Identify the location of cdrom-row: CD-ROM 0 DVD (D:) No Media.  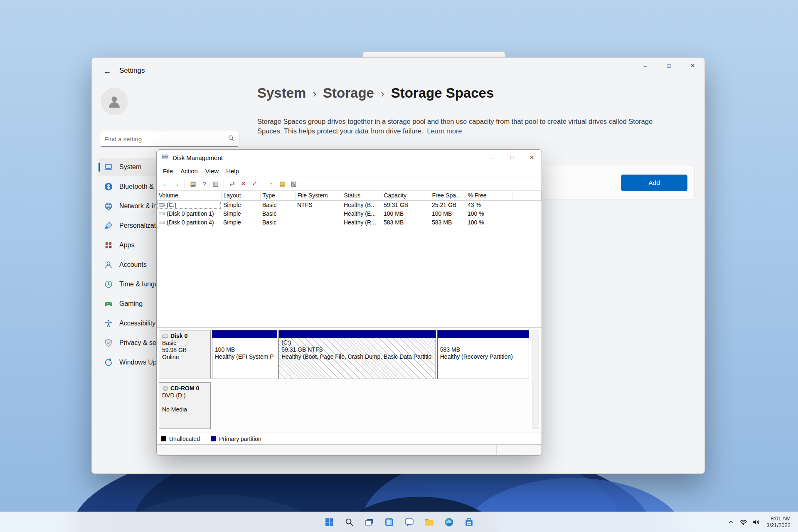
(344, 406).